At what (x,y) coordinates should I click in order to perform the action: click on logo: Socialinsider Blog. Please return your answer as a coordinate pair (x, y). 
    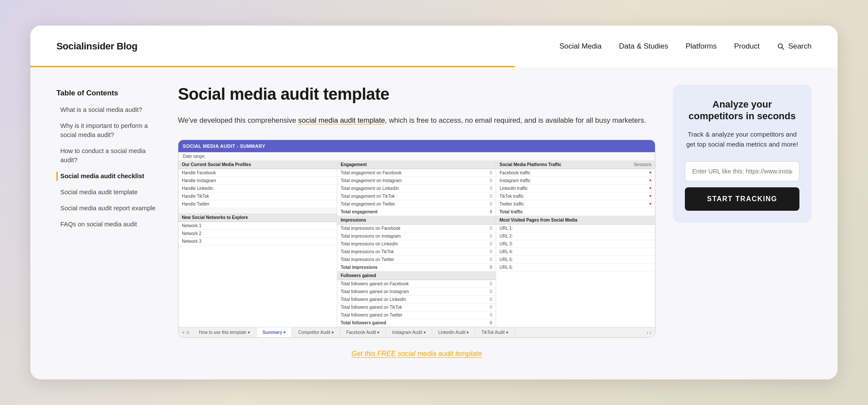
    Looking at the image, I should click on (97, 46).